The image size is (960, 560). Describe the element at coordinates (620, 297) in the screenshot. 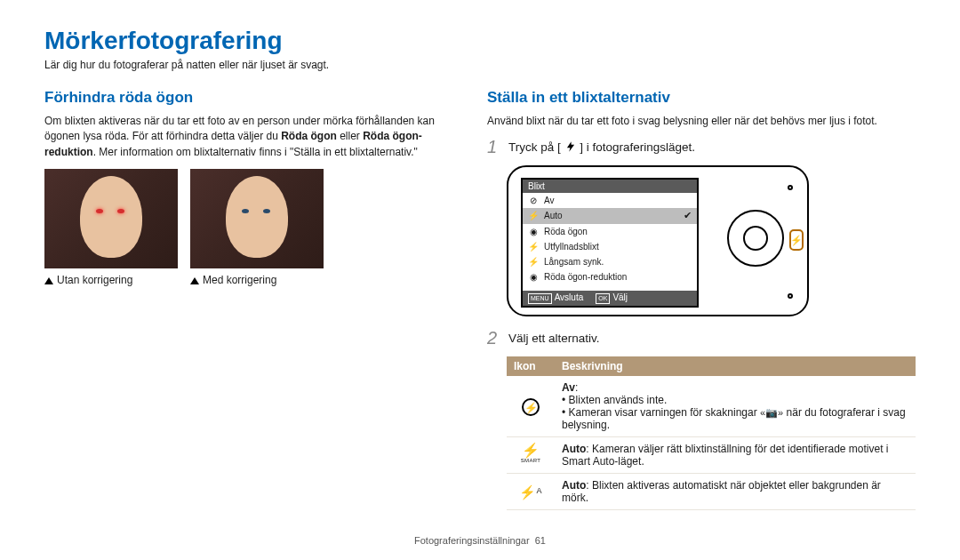

I see `footer-select-label: Välj` at that location.